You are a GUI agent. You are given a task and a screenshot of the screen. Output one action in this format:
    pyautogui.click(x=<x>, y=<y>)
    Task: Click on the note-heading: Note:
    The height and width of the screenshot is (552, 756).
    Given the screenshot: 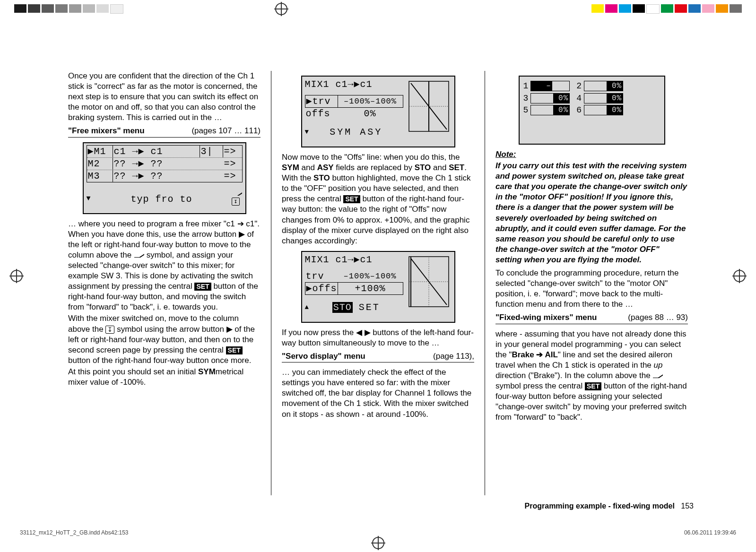 What is the action you would take?
    pyautogui.click(x=592, y=155)
    